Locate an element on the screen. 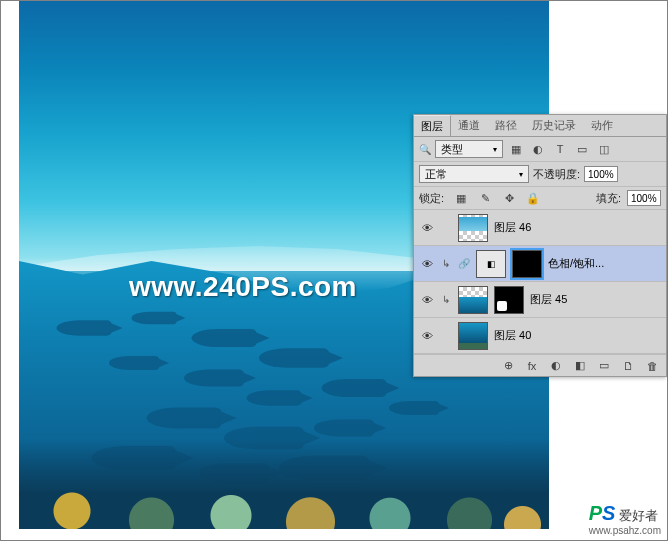 The image size is (668, 541). trash-icon: 🗑 is located at coordinates (652, 366).